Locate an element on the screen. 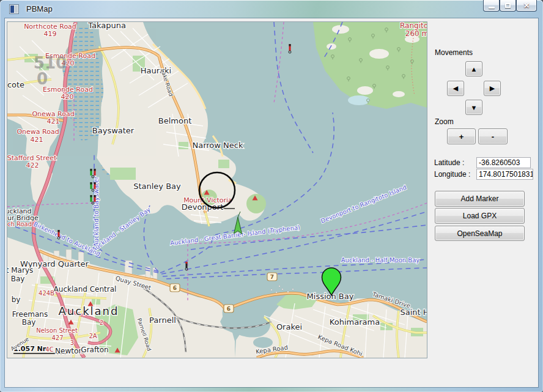 The height and width of the screenshot is (392, 543). map-label: 424B is located at coordinates (46, 294).